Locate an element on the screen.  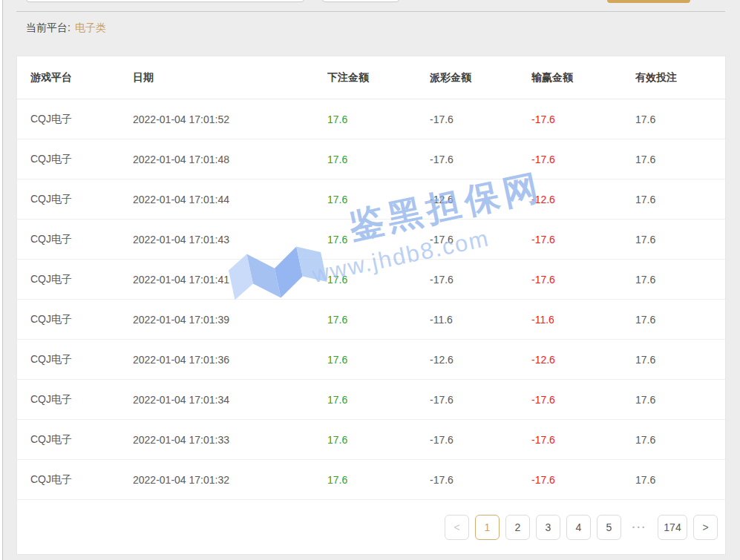
cell-date: 2022-01-04 17:01:32 is located at coordinates (230, 480).